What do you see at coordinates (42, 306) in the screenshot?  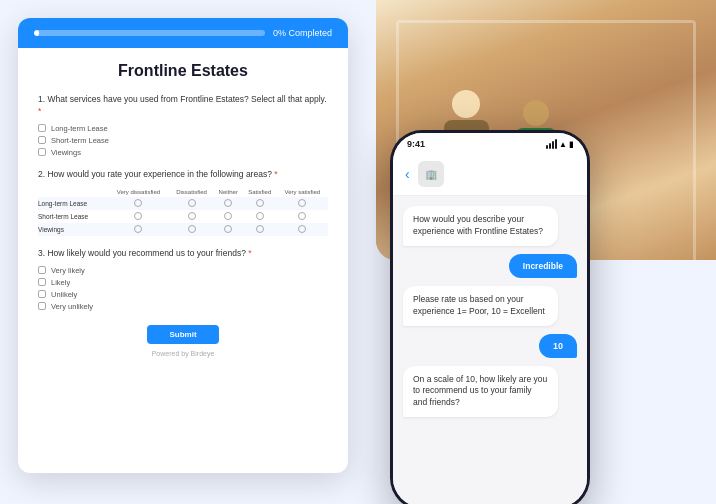 I see `radio-very-unlikely` at bounding box center [42, 306].